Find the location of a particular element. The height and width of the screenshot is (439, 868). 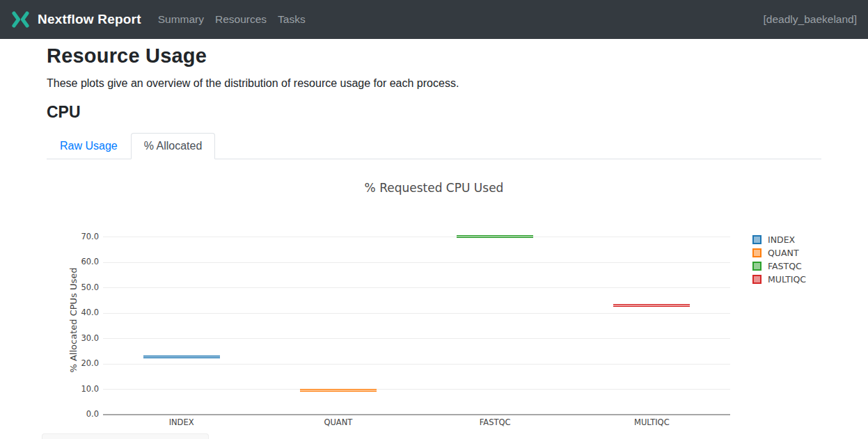

nextflow-logo-icon is located at coordinates (21, 19).